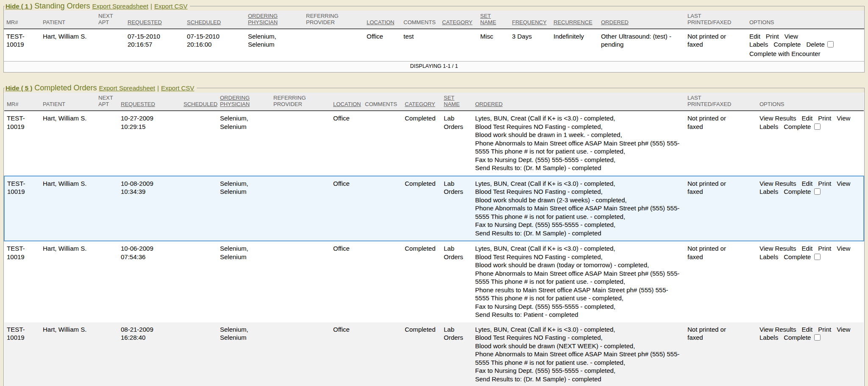 The height and width of the screenshot is (386, 868). Describe the element at coordinates (420, 45) in the screenshot. I see `comments-cell: test` at that location.